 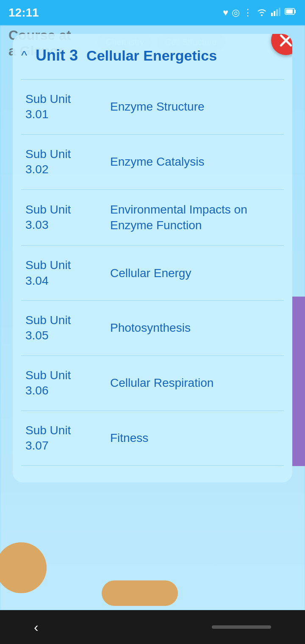 What do you see at coordinates (248, 13) in the screenshot?
I see `vibrate-icon: ⋮` at bounding box center [248, 13].